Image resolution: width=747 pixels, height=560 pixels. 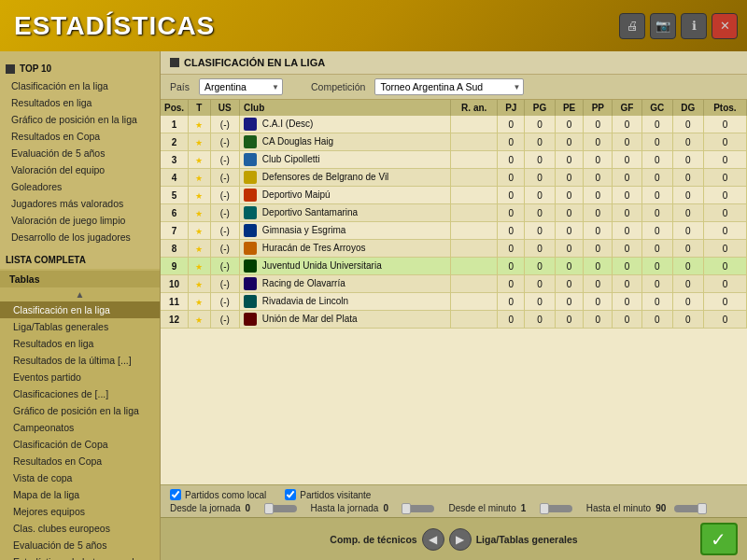 I want to click on sidebar-subitem-clasificacion-liga: Clasificación en la liga, so click(x=80, y=310).